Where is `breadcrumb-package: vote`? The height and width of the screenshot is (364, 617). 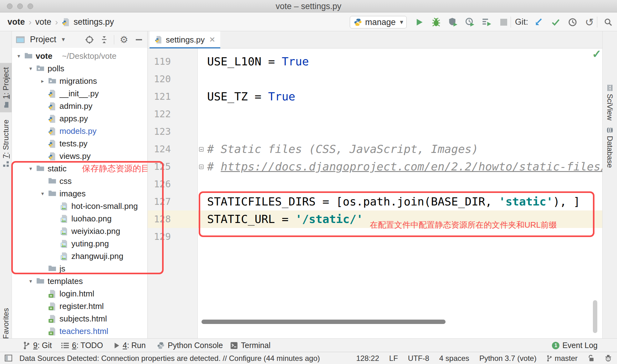 breadcrumb-package: vote is located at coordinates (43, 22).